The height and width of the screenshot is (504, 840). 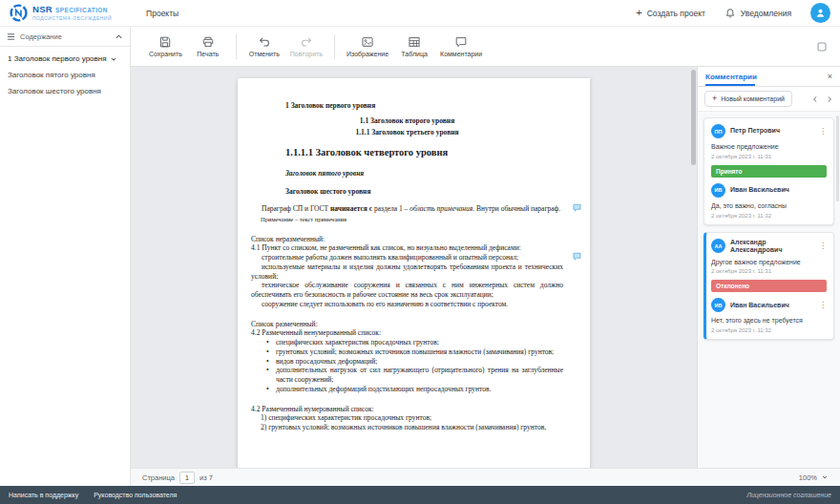 I want to click on chevron-down-icon, so click(x=825, y=477).